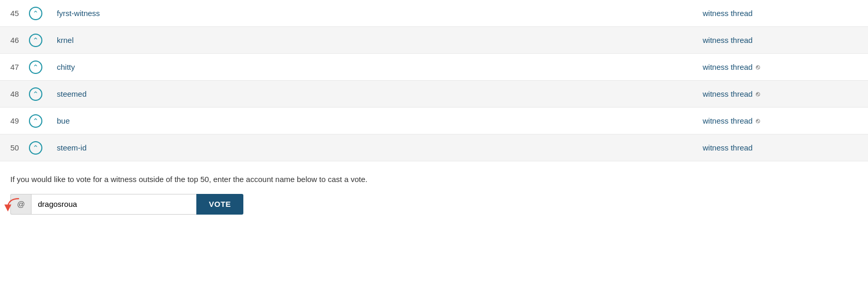 Image resolution: width=868 pixels, height=287 pixels. Describe the element at coordinates (377, 94) in the screenshot. I see `name-cell: steemed` at that location.